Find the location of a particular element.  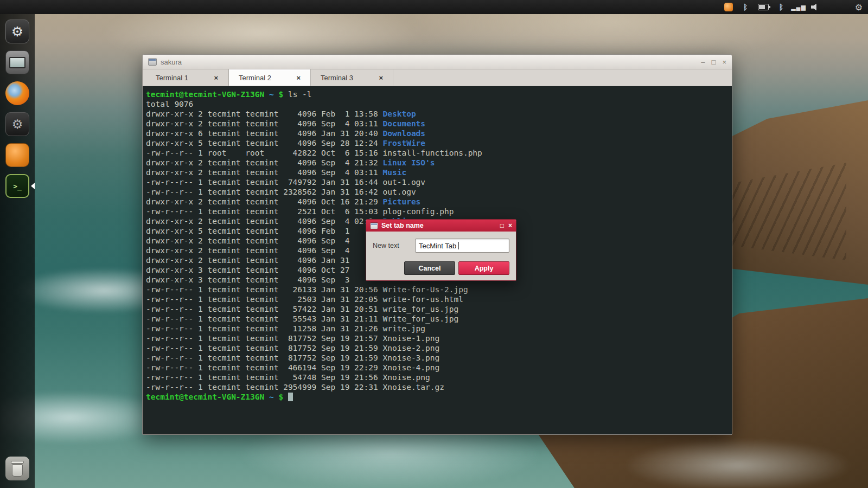

orange-app-icon is located at coordinates (17, 155).